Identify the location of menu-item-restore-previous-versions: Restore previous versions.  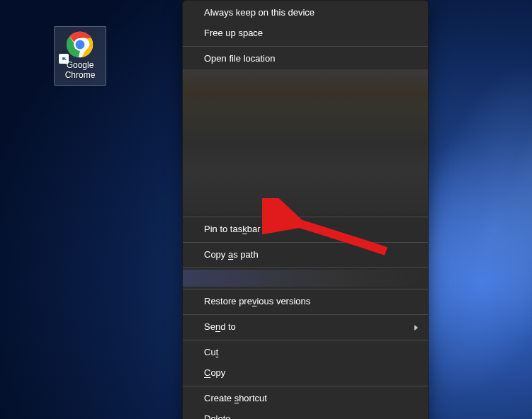
(305, 302).